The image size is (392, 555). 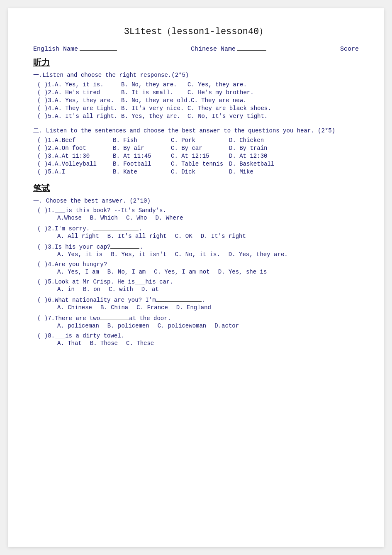 I want to click on q-options: A. Chinese B. China C. France D. England, so click(x=196, y=308).